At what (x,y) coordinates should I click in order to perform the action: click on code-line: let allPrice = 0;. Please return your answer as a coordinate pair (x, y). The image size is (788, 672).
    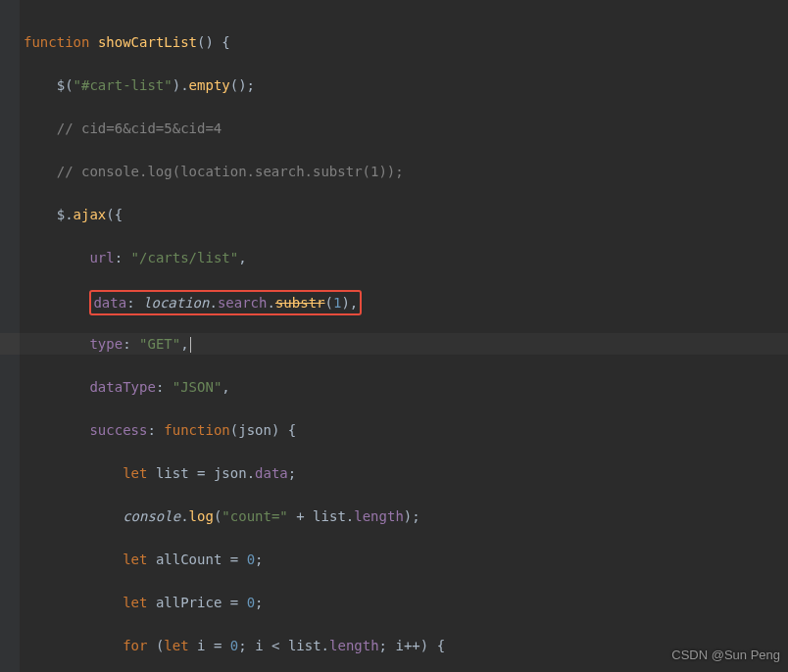
    Looking at the image, I should click on (394, 602).